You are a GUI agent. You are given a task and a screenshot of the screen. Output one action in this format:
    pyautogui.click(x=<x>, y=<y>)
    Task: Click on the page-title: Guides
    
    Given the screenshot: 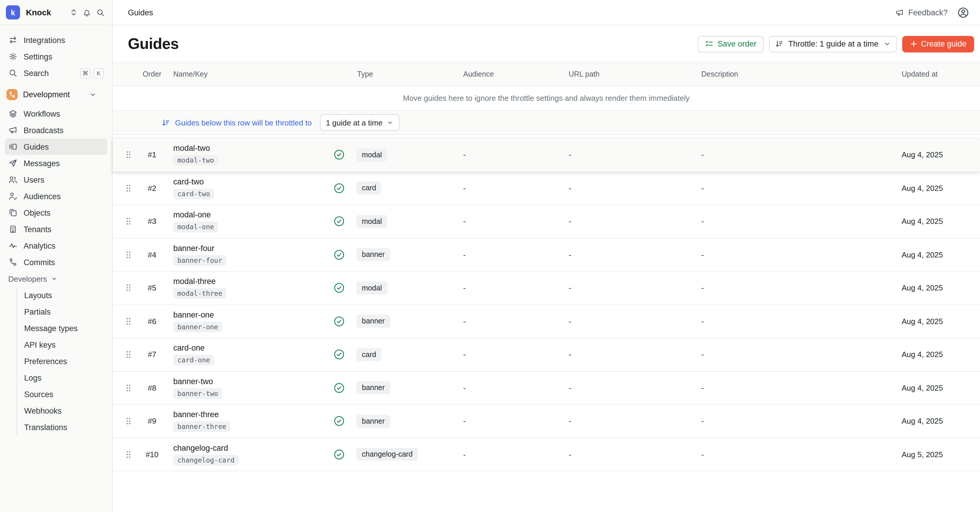 What is the action you would take?
    pyautogui.click(x=153, y=44)
    